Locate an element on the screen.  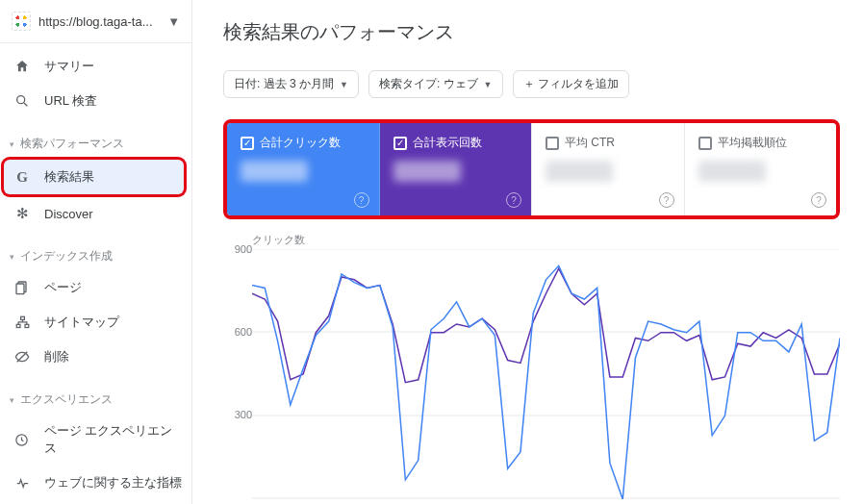
property-selector: https://blog.taga-ta... ▼ is located at coordinates (96, 21).